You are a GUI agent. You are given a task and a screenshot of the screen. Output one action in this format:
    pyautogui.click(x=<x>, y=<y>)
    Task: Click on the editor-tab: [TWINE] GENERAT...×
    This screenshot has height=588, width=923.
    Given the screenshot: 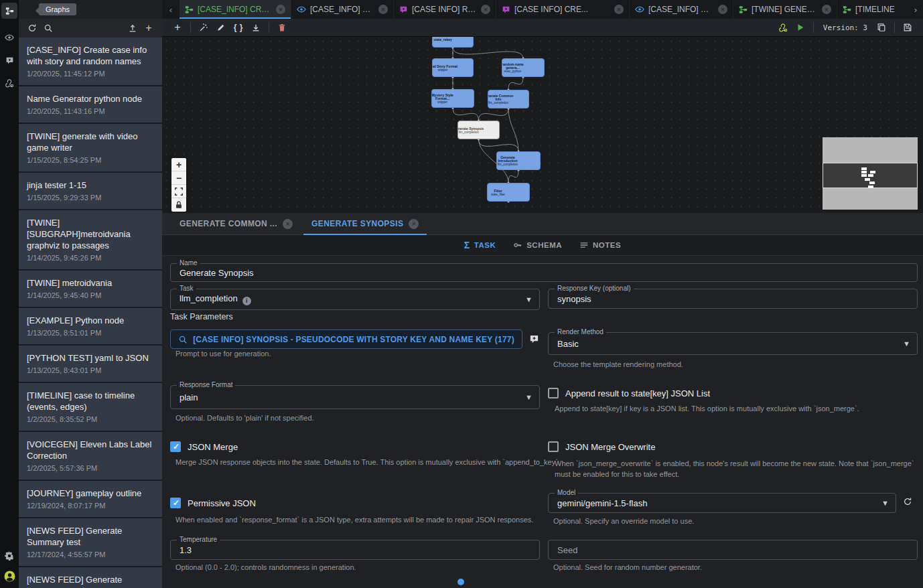 What is the action you would take?
    pyautogui.click(x=785, y=9)
    